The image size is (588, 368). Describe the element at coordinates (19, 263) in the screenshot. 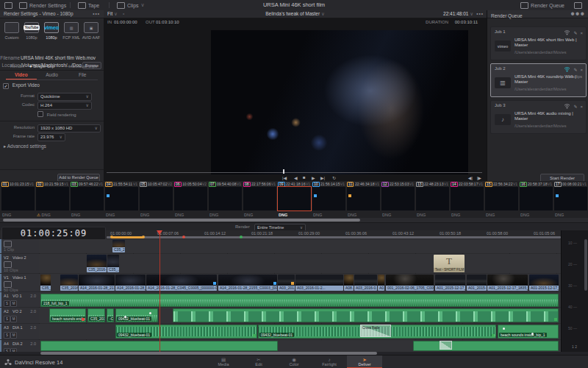

I see `track-header-v2: V2Video 210 Clips` at that location.